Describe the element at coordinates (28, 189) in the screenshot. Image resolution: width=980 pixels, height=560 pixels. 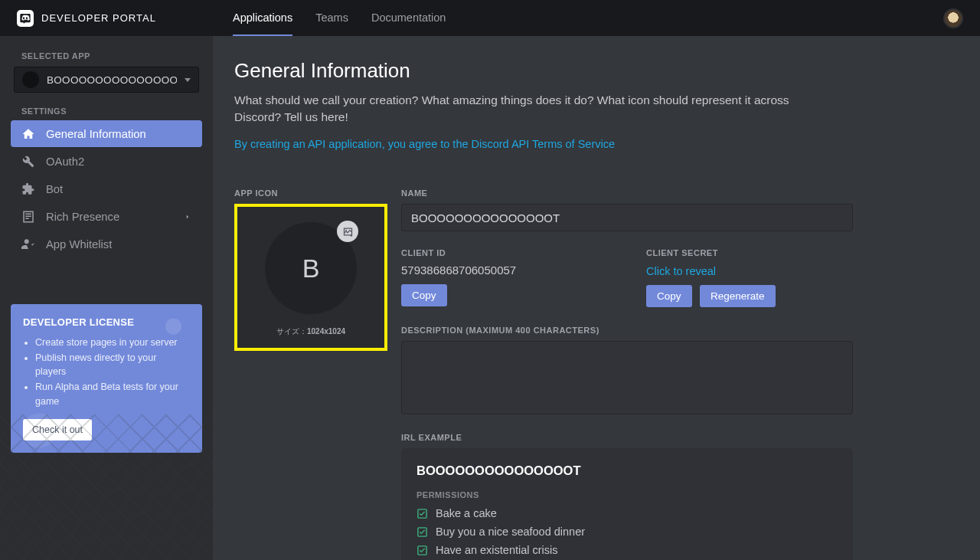
I see `puzzle-icon` at that location.